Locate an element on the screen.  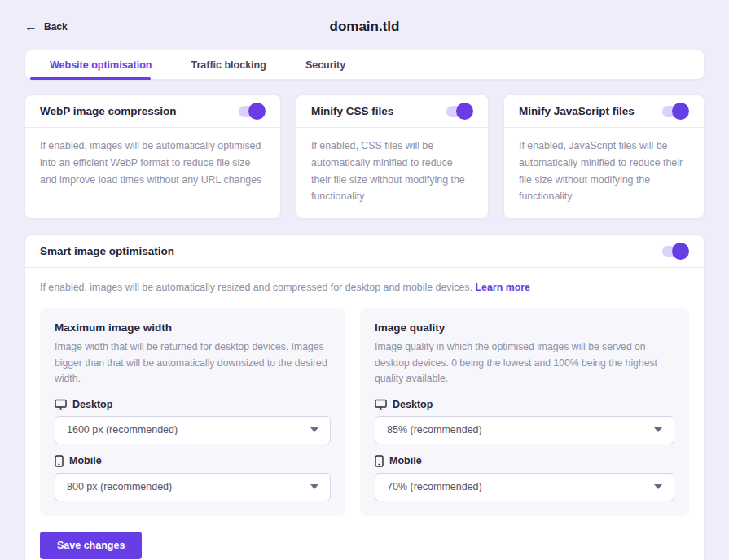
quality-mobile-select: 70% (recommended) is located at coordinates (525, 487).